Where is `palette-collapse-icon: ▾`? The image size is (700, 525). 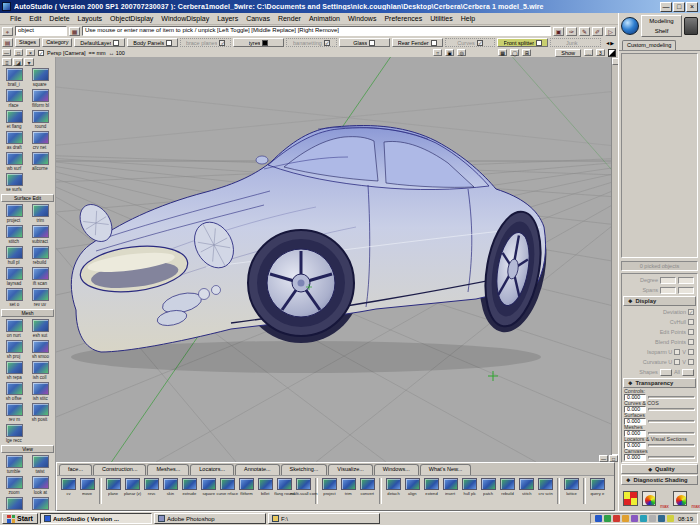
palette-collapse-icon: ▾ is located at coordinates (29, 62).